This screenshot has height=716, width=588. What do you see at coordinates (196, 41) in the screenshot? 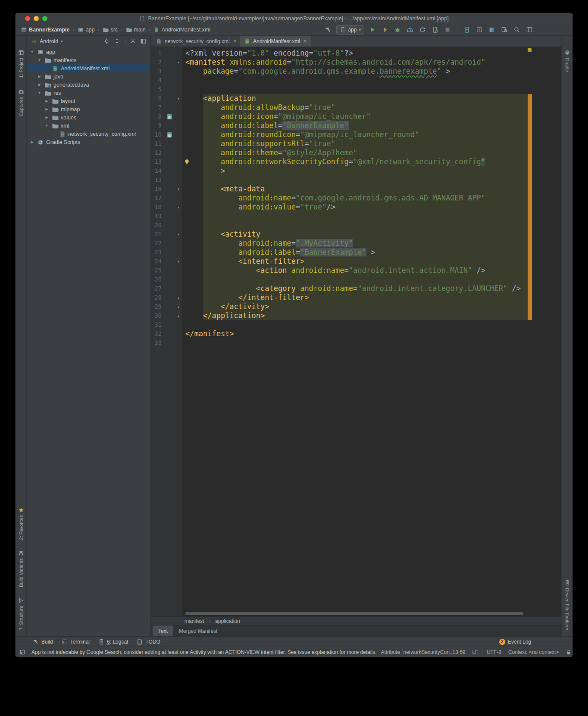
I see `editor-tab-network-security-config-xml: network_security_config.xml×` at bounding box center [196, 41].